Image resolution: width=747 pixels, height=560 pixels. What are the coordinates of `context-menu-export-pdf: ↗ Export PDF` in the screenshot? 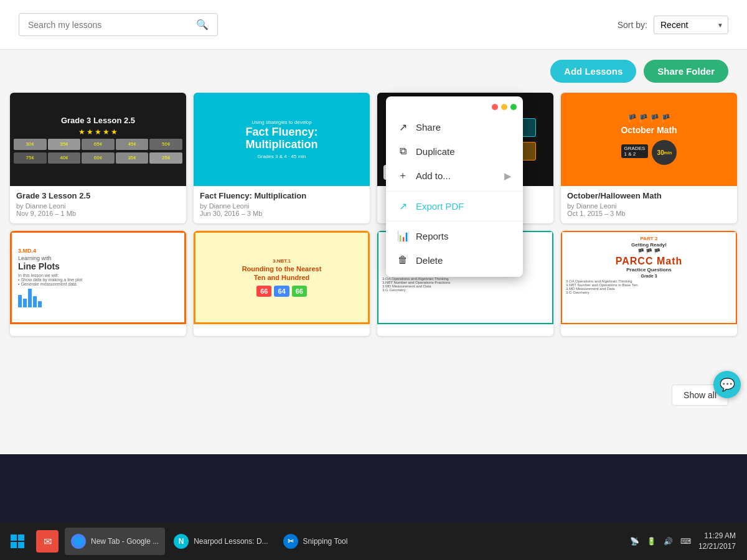 It's located at (454, 207).